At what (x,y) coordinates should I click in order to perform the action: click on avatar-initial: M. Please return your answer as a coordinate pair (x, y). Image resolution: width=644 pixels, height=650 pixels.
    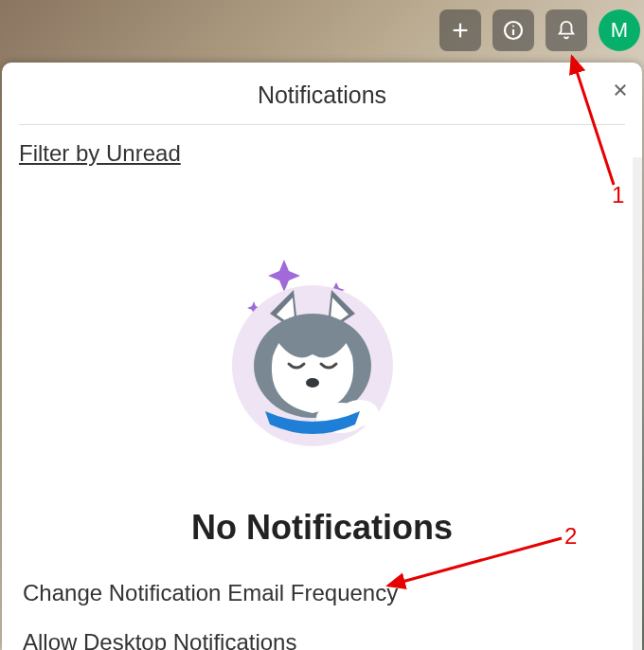
    Looking at the image, I should click on (619, 30).